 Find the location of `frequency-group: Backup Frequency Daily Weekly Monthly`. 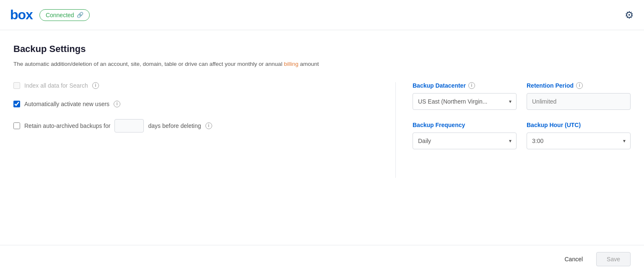

frequency-group: Backup Frequency Daily Weekly Monthly is located at coordinates (465, 135).